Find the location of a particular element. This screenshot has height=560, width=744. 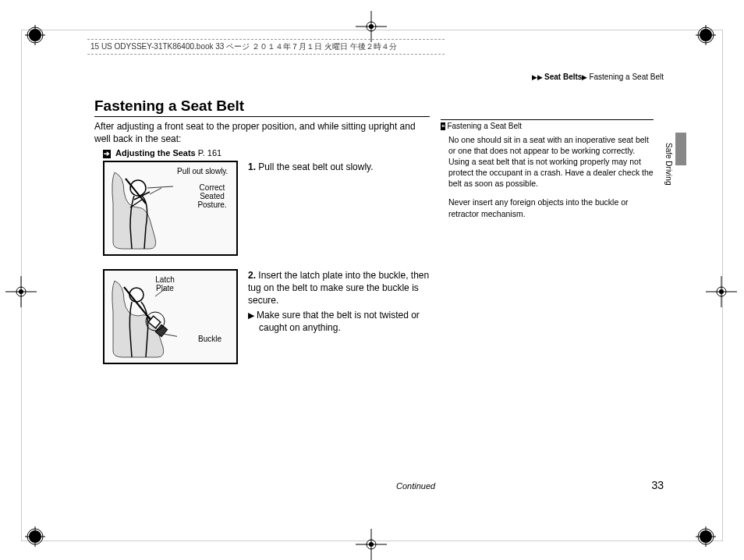

chevron-right-icon: ▶ is located at coordinates (585, 77).